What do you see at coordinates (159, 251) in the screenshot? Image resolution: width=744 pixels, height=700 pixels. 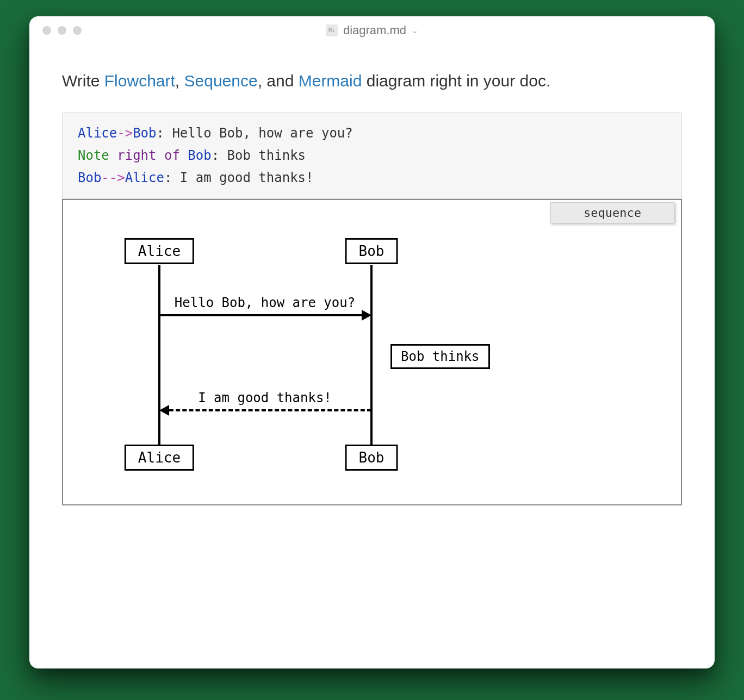 I see `actor-box-alice-top: Alice` at bounding box center [159, 251].